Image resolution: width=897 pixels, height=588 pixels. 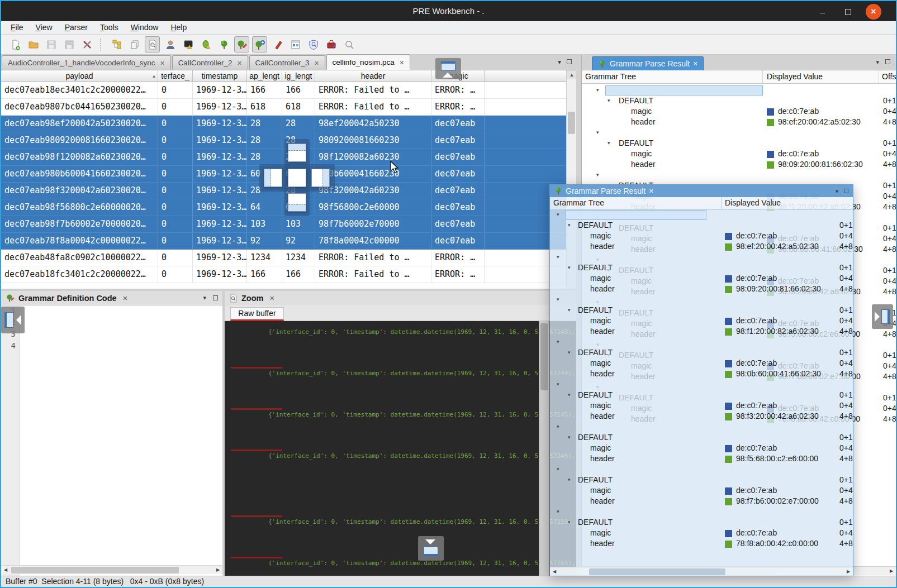 What do you see at coordinates (837, 191) in the screenshot?
I see `floating-menu-icon: ▾` at bounding box center [837, 191].